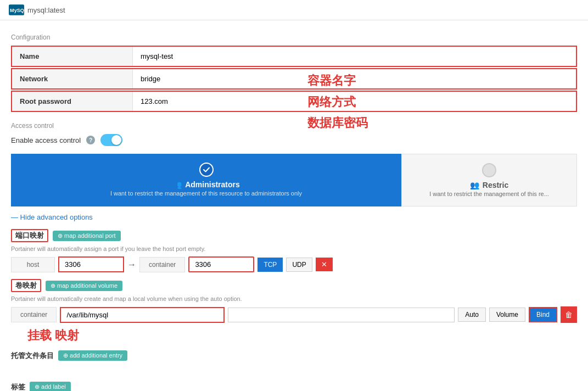  What do you see at coordinates (489, 194) in the screenshot?
I see `restrict-card-subtitle: I want to restrict the management of thi…` at bounding box center [489, 194].